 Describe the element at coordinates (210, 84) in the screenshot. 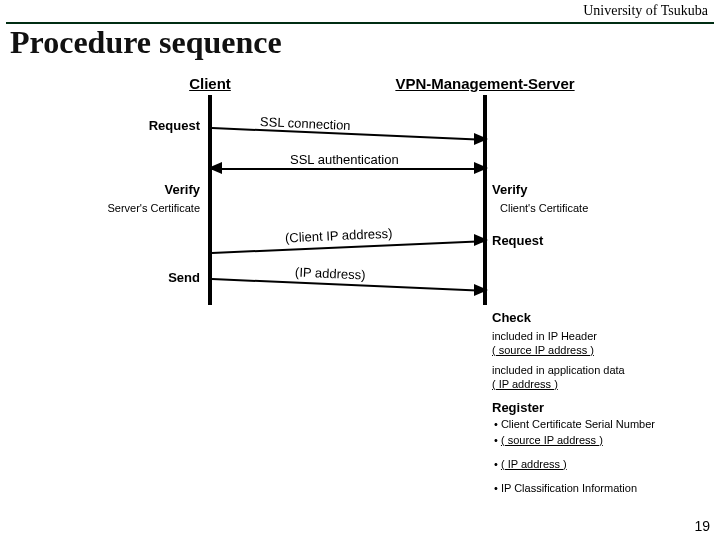

I see `column-header-client: Client` at that location.